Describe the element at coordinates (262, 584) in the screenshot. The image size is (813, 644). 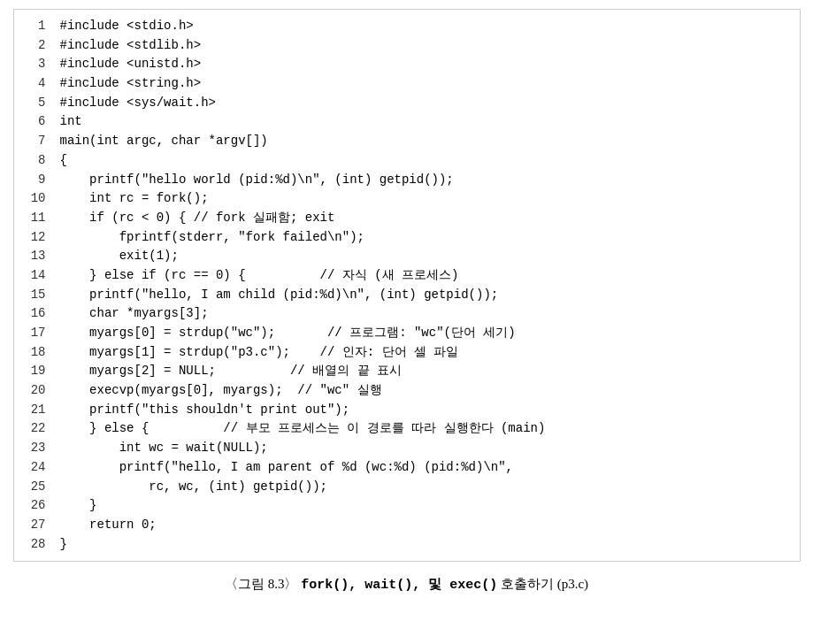
I see `caption-prefix: 〈그림 8.3〉` at that location.